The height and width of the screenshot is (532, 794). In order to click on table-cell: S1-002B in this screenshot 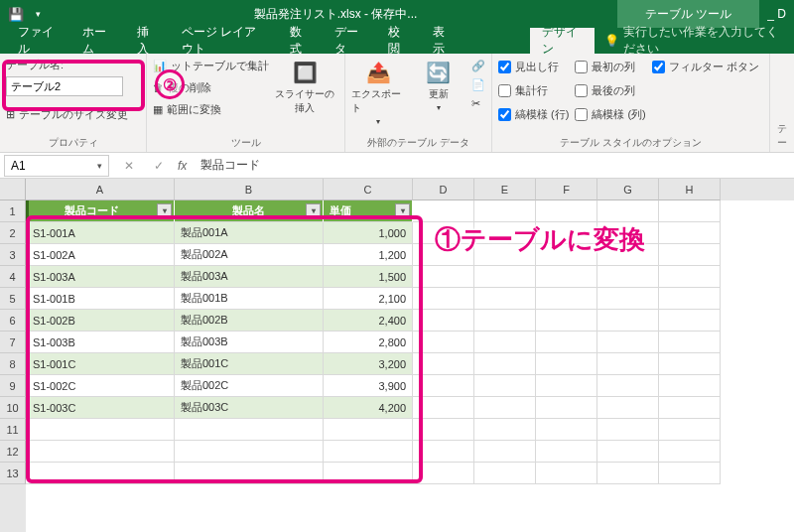, I will do `click(100, 321)`.